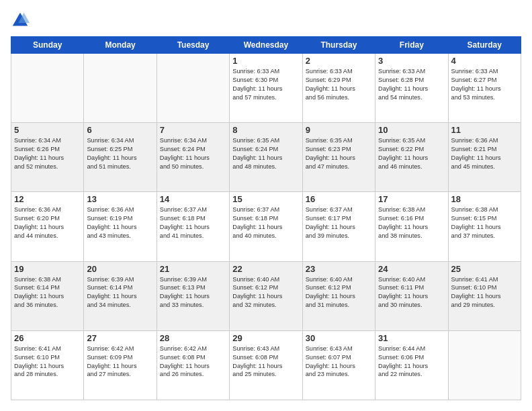 This screenshot has width=532, height=411. I want to click on day-number: 26, so click(47, 338).